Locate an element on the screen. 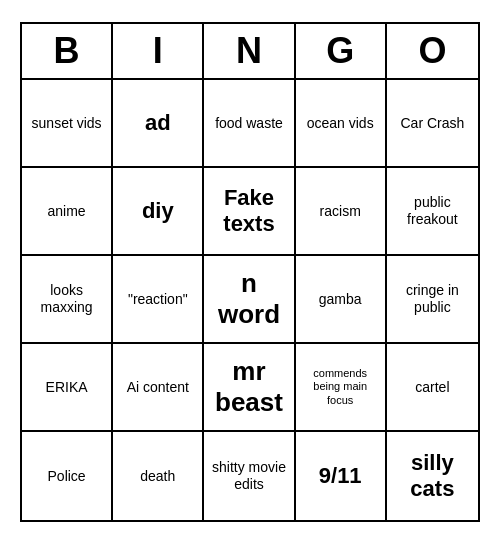 The width and height of the screenshot is (500, 544). bingo-cell-24: silly cats is located at coordinates (432, 476).